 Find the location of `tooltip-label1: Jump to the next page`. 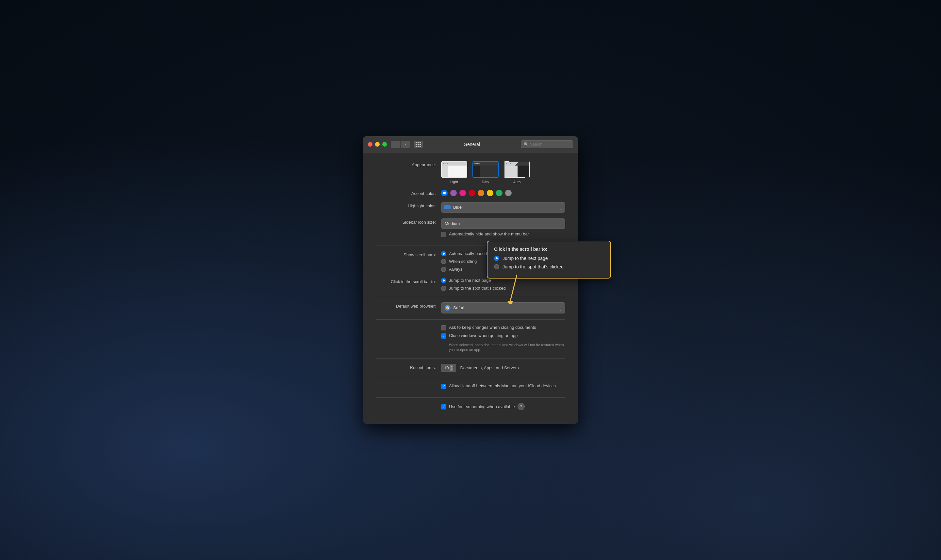

tooltip-label1: Jump to the next page is located at coordinates (525, 258).